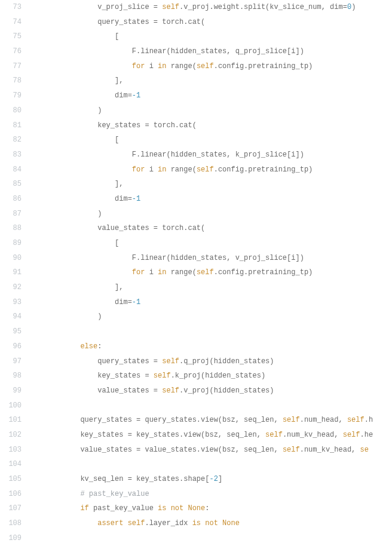 The image size is (392, 546). I want to click on line-number-gutter: 7374757677787980818283848586878889909192…, so click(14, 273).